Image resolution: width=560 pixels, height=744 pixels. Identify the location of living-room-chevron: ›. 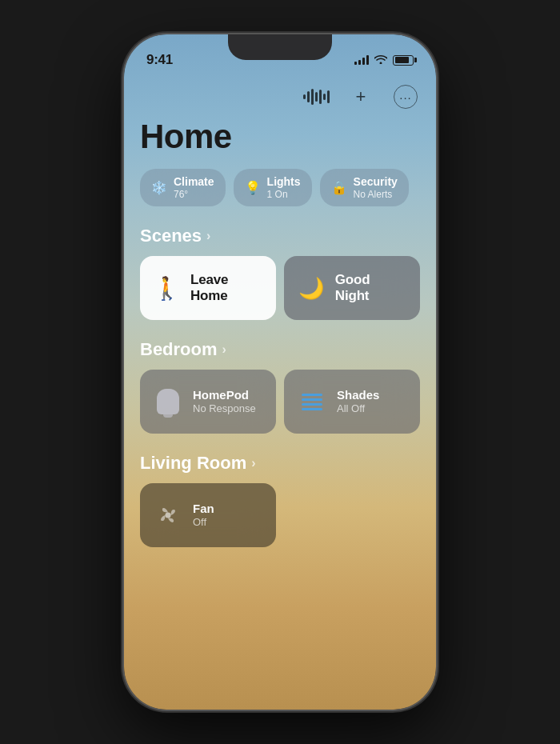
(253, 463).